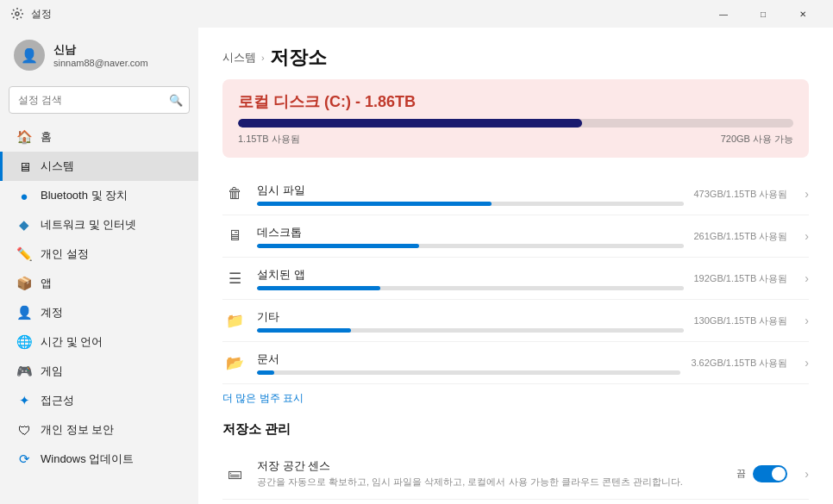 This screenshot has height=504, width=833. What do you see at coordinates (807, 194) in the screenshot?
I see `cat-arrow-temp: ›` at bounding box center [807, 194].